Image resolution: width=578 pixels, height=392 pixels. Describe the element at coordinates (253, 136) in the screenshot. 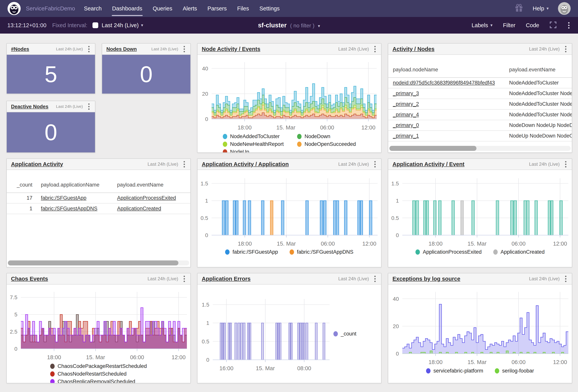

I see `legend-item: NodeAddedToCluster` at that location.